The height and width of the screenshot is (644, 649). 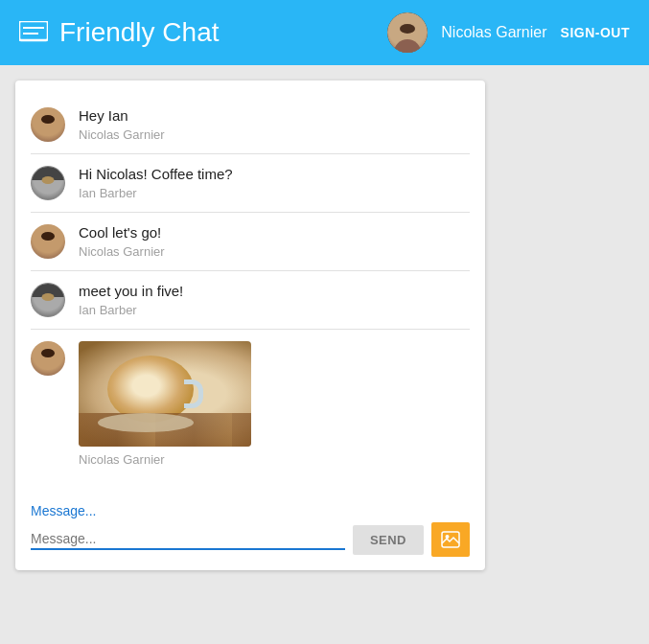 What do you see at coordinates (250, 242) in the screenshot?
I see `table-row: Cool let's go! Nicolas Garnier` at bounding box center [250, 242].